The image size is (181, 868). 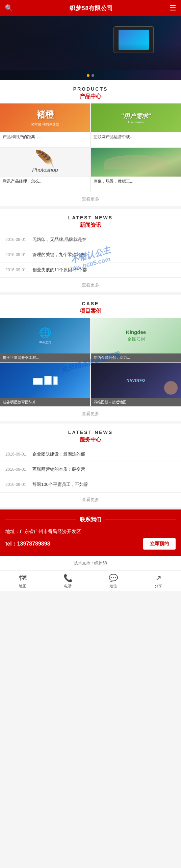 What do you see at coordinates (136, 170) in the screenshot?
I see `product-card-nature: 画像，场景，数据三...` at bounding box center [136, 170].